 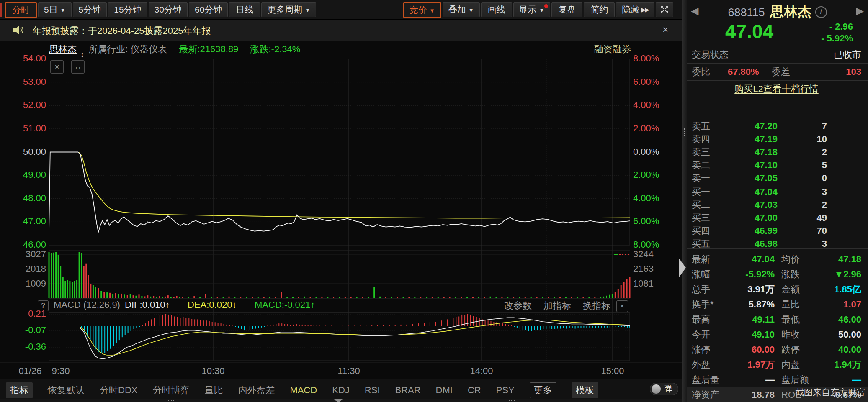 I want to click on margin-trading-tag: 融资融券, so click(x=613, y=49).